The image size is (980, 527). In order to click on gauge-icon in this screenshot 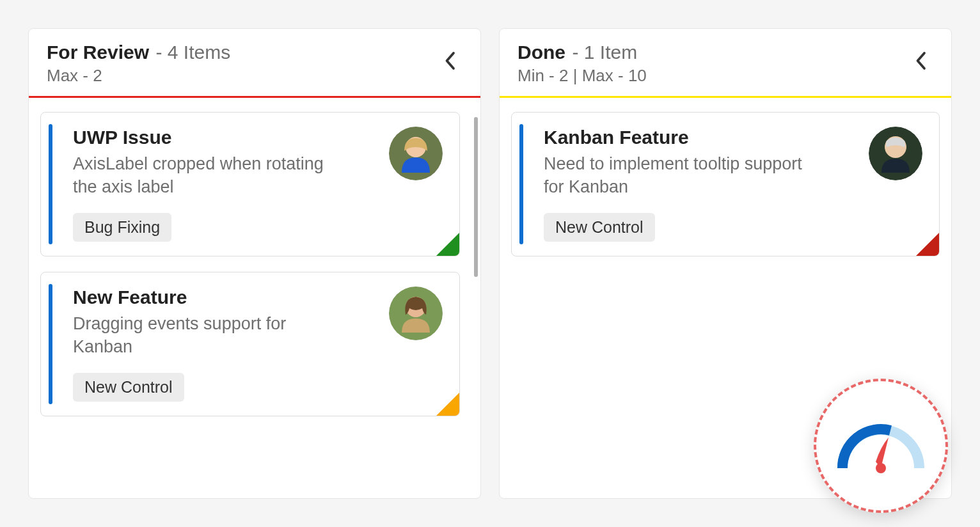, I will do `click(881, 446)`.